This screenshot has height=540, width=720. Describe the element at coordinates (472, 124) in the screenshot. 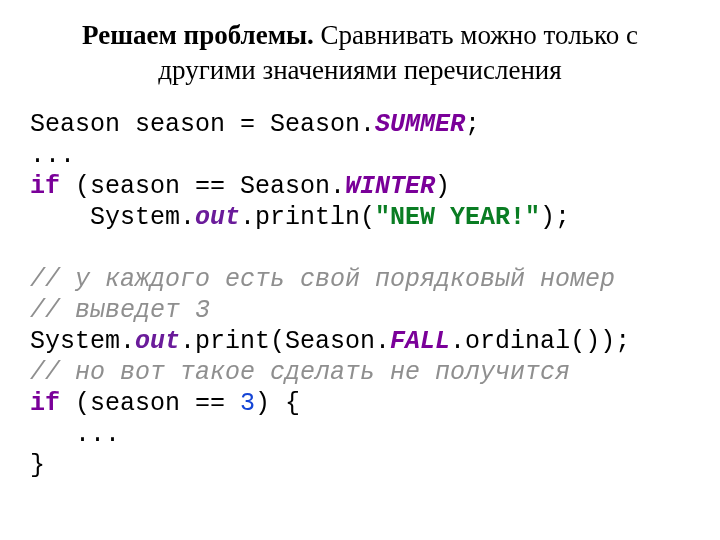

I see `code-text: ;` at that location.